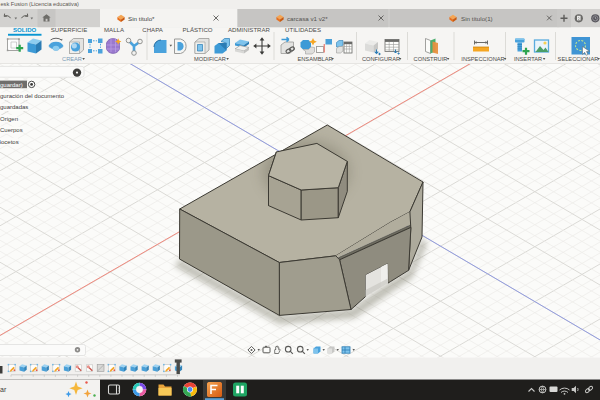  Describe the element at coordinates (4, 390) in the screenshot. I see `svg-text: ar` at that location.